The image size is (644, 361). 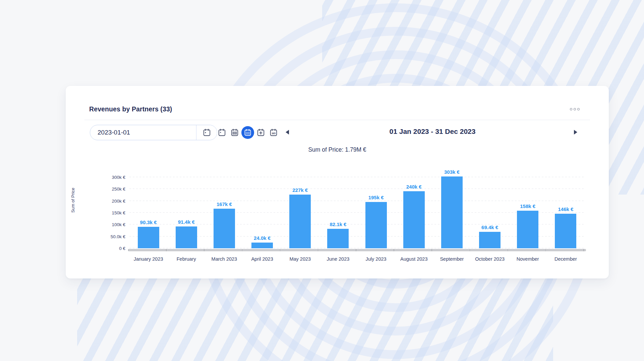 What do you see at coordinates (300, 218) in the screenshot?
I see `bar-column: 227k €May 2023` at bounding box center [300, 218].